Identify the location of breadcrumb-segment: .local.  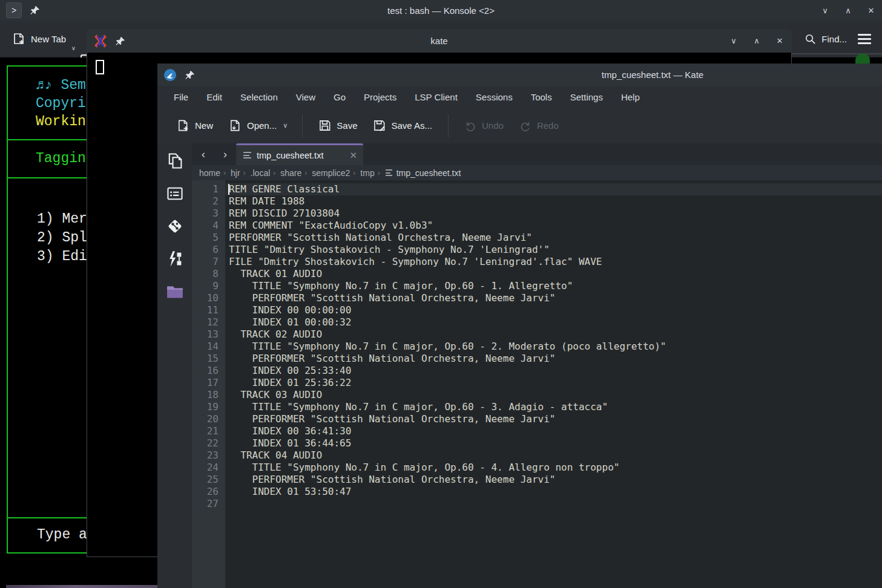
(262, 173).